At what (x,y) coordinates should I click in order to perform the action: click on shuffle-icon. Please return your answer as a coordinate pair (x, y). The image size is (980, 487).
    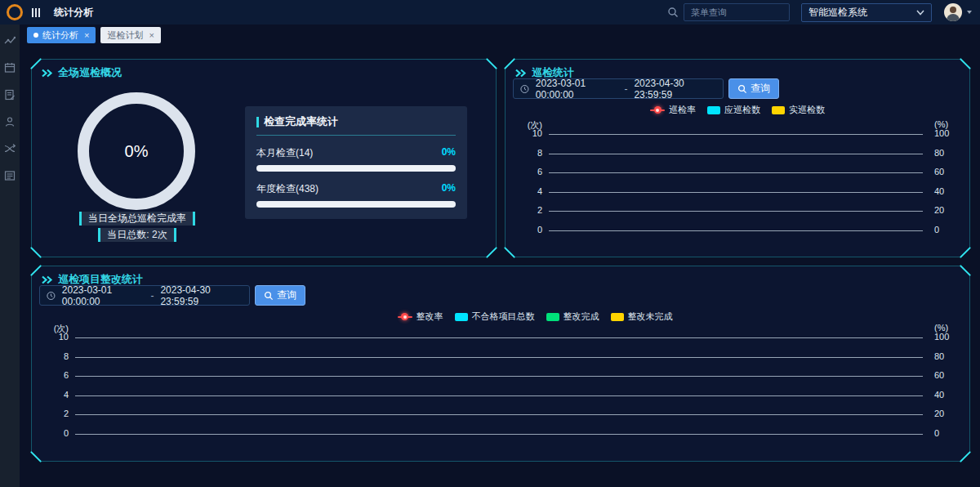
    Looking at the image, I should click on (10, 149).